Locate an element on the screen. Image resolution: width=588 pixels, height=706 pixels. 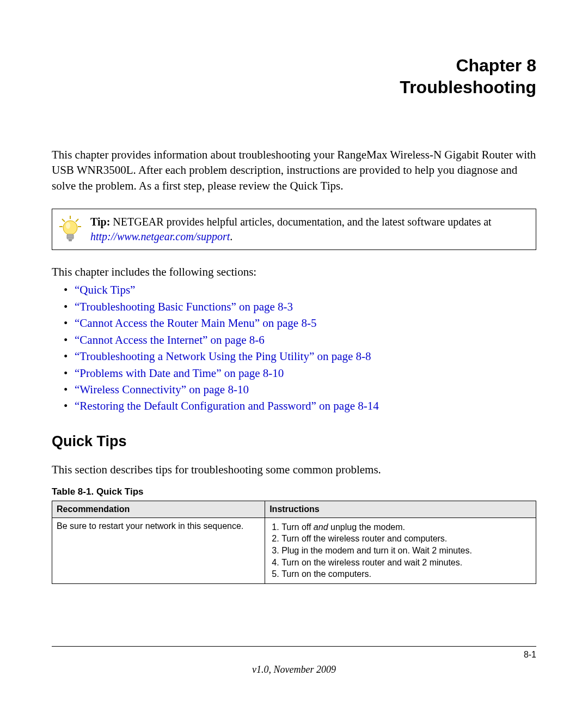
table-header-recommendation: Recommendation is located at coordinates (159, 509).